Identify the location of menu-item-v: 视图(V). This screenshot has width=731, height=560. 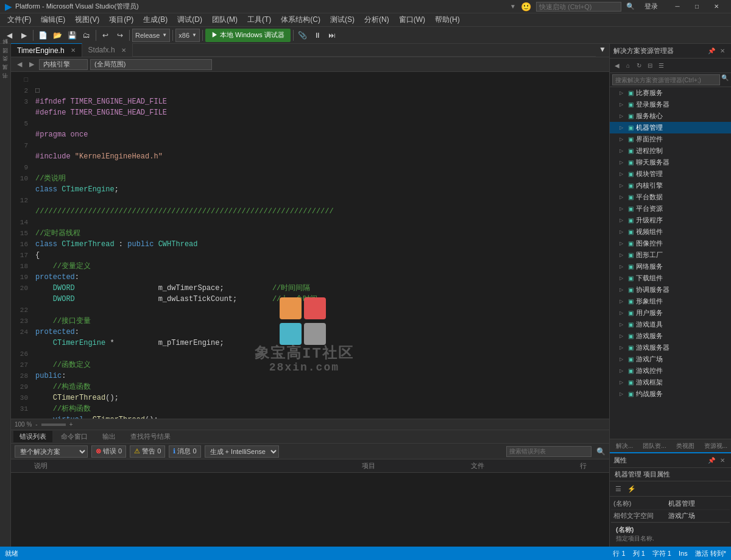
(87, 19).